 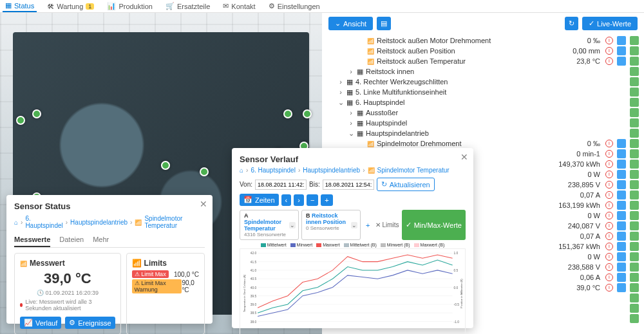 What do you see at coordinates (130, 6) in the screenshot?
I see `tab-produktion: 📊Produktion` at bounding box center [130, 6].